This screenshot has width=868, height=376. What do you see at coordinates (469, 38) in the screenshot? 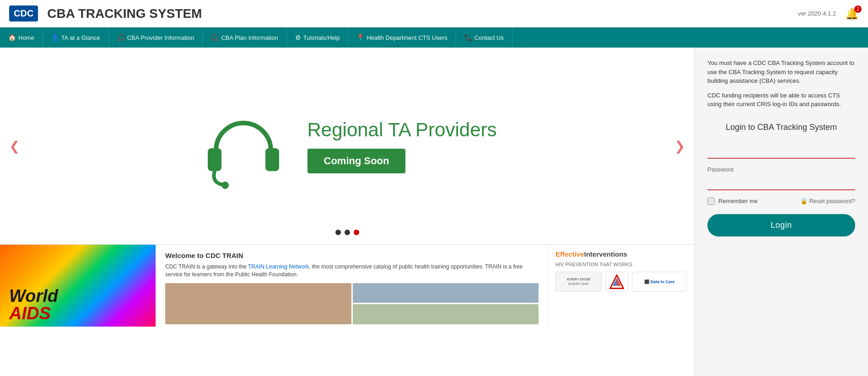
I see `phone-icon: 📞` at bounding box center [469, 38].